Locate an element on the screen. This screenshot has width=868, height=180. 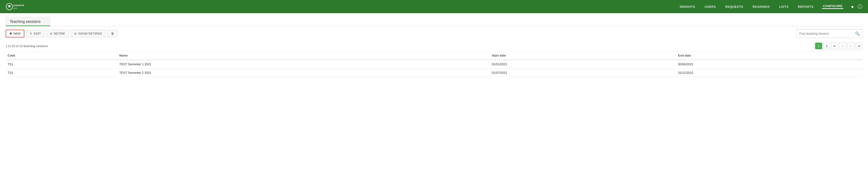
nav-configure: CONFIGURE is located at coordinates (833, 7).